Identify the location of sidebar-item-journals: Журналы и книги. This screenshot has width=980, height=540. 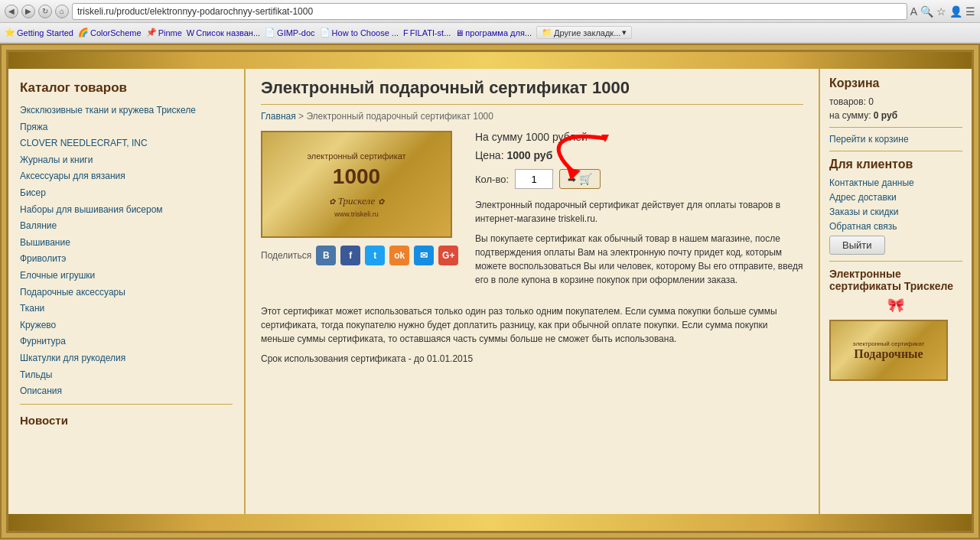
(126, 161).